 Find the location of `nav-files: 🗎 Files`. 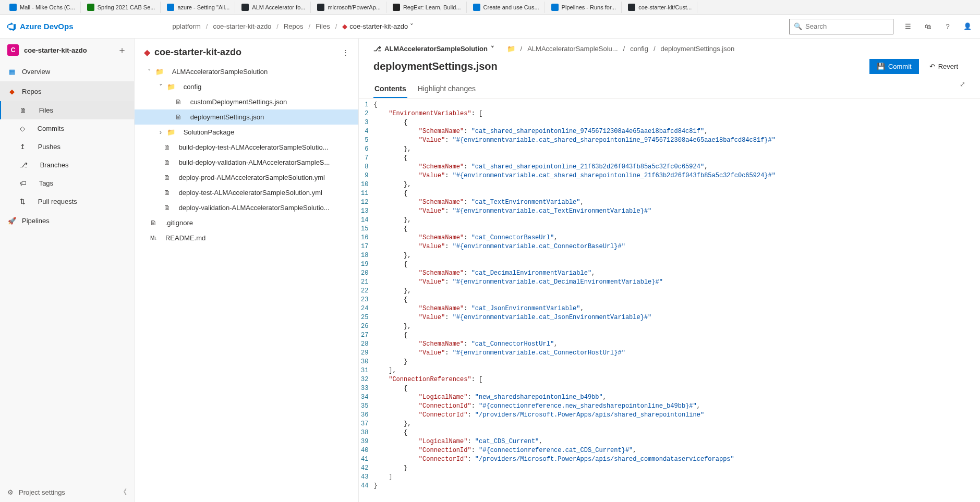

nav-files: 🗎 Files is located at coordinates (67, 111).